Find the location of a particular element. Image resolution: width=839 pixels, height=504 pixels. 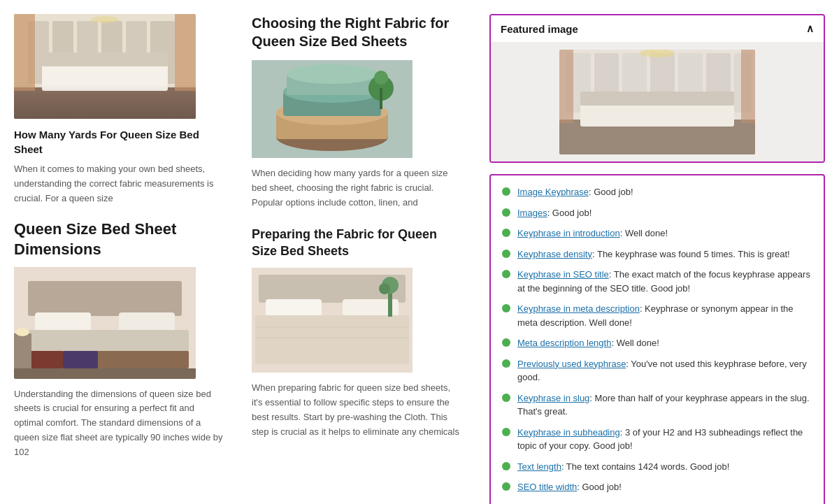

seo-item-link: SEO title width is located at coordinates (547, 487).